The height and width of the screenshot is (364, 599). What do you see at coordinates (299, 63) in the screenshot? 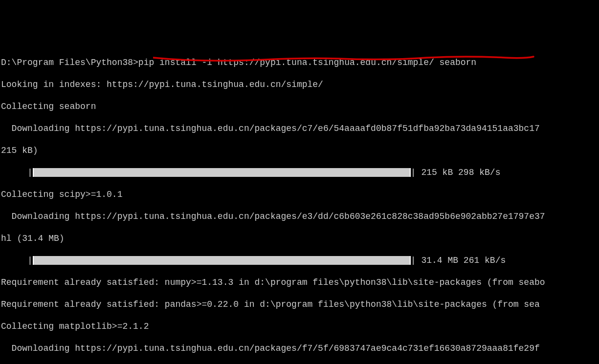
I see `command-line: D:\Program Files\Python38>pip install -i…` at bounding box center [299, 63].